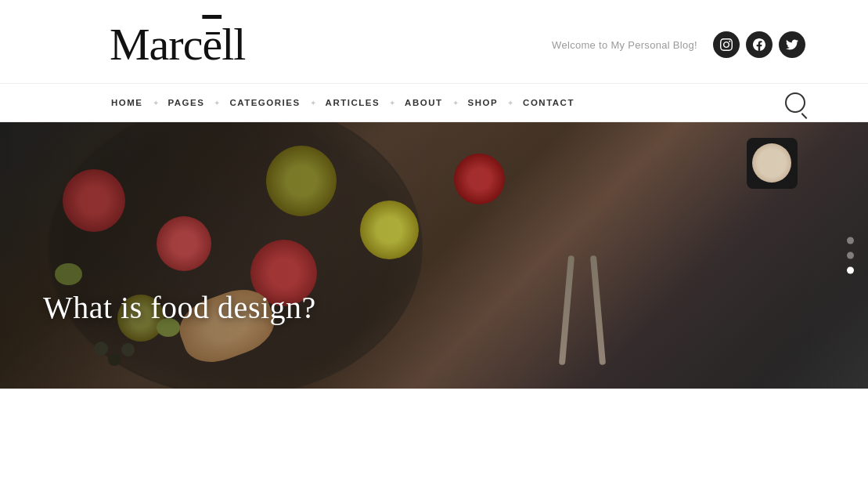 This screenshot has height=492, width=868. Describe the element at coordinates (434, 103) in the screenshot. I see `nav-bar: HOME ✦ PAGES ✦ CATEGORIES ✦ ARTICLES ✦ A…` at that location.